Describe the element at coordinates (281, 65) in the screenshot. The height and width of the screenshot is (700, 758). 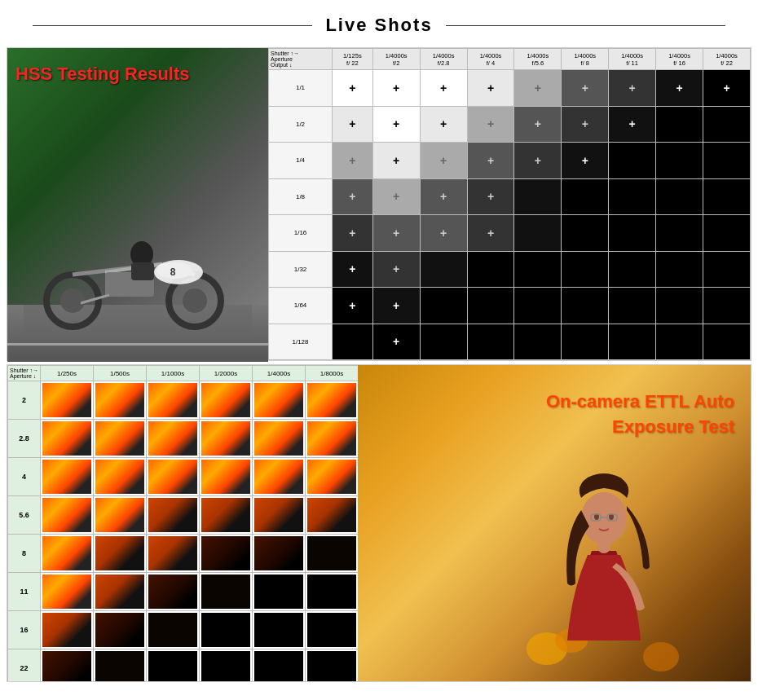
I see `output-label: Output ↓` at that location.